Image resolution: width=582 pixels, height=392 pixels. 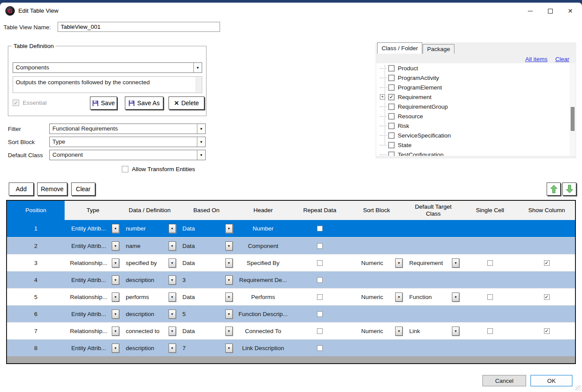 What do you see at coordinates (476, 153) in the screenshot?
I see `tree-item-testconfiguration: TestConfiguration` at bounding box center [476, 153].